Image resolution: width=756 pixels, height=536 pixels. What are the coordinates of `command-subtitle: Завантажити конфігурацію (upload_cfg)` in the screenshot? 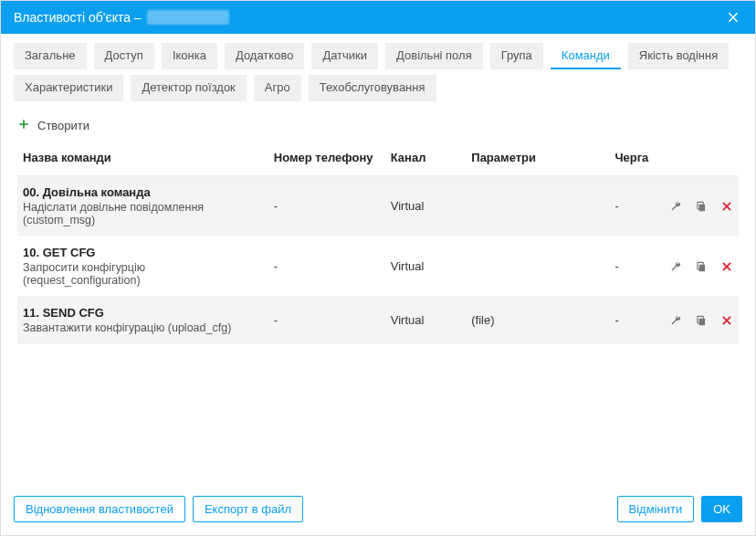 It's located at (142, 328).